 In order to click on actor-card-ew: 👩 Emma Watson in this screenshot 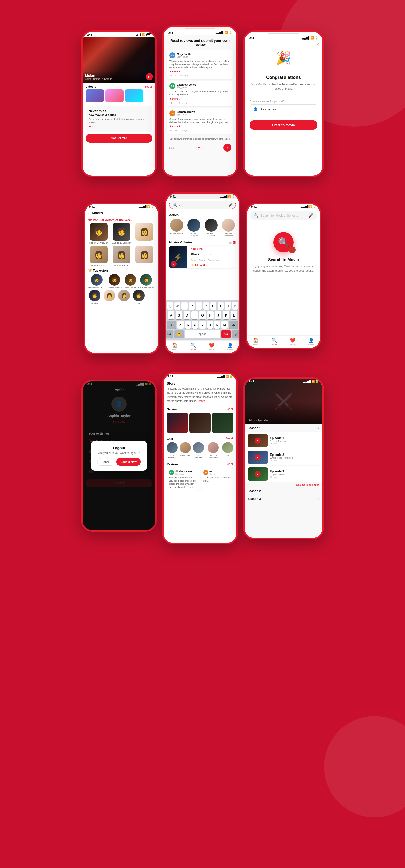, I will do `click(99, 256)`.